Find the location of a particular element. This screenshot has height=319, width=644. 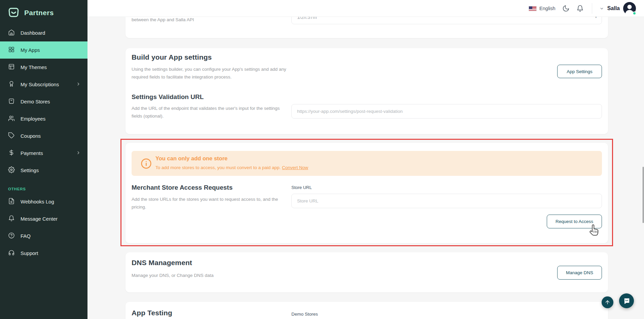

demo-stores-label: Demo Stores is located at coordinates (305, 314).